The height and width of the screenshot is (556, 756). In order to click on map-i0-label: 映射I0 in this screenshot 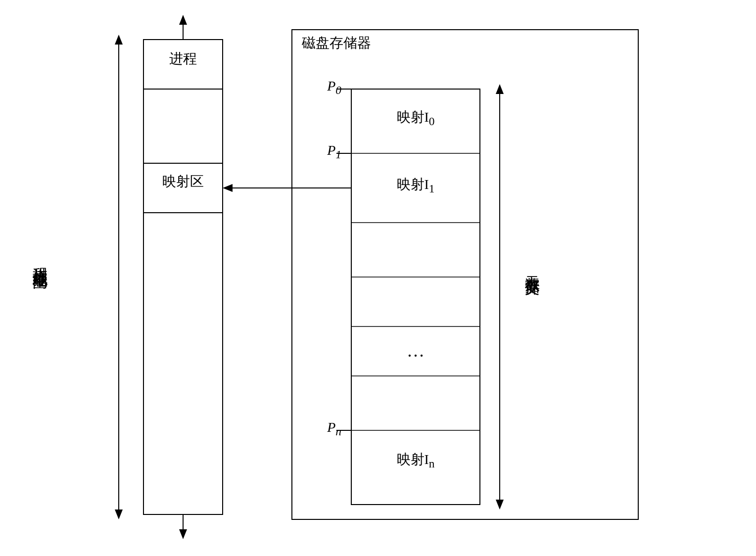, I will do `click(416, 118)`.